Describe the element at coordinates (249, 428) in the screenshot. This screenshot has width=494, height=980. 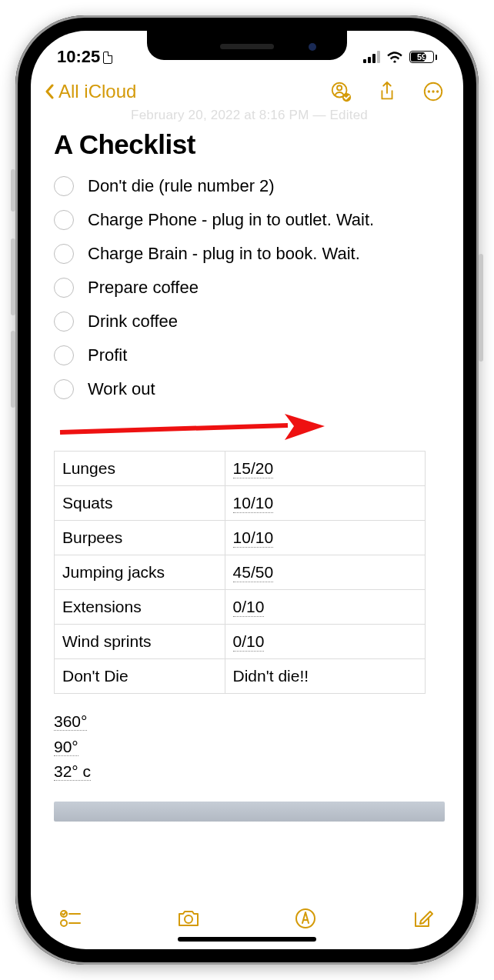
I see `annotation-arrow` at that location.